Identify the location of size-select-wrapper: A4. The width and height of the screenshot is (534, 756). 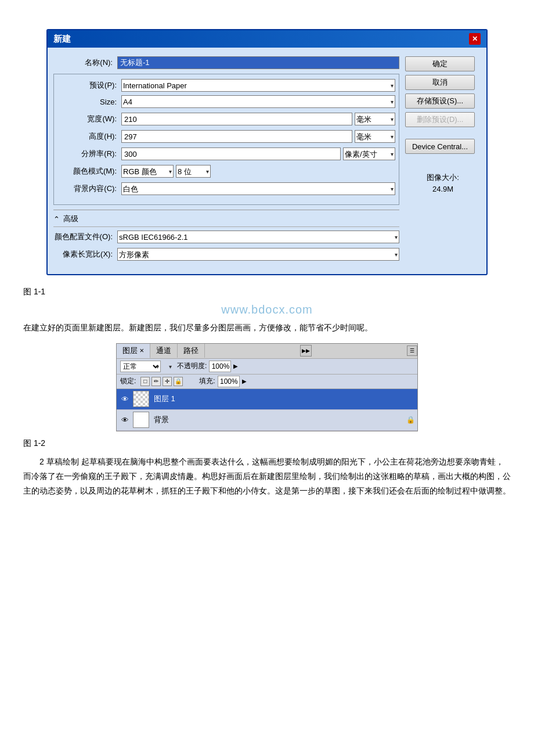
(258, 102).